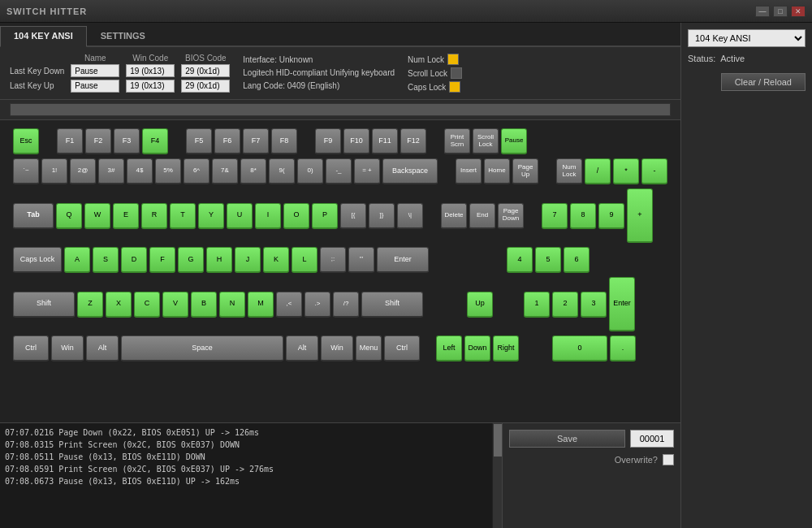 This screenshot has width=812, height=528. What do you see at coordinates (202, 348) in the screenshot?
I see `key-space: Space` at bounding box center [202, 348].